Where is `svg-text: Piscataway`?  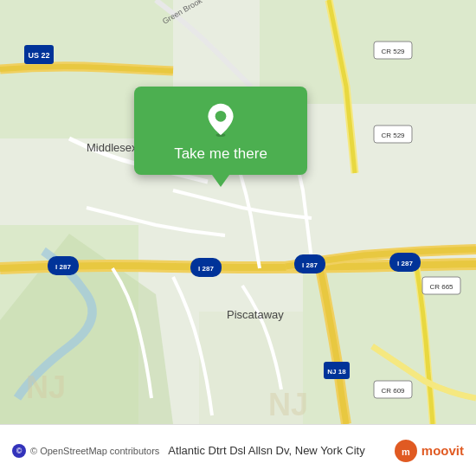 svg-text: Piscataway is located at coordinates (255, 315).